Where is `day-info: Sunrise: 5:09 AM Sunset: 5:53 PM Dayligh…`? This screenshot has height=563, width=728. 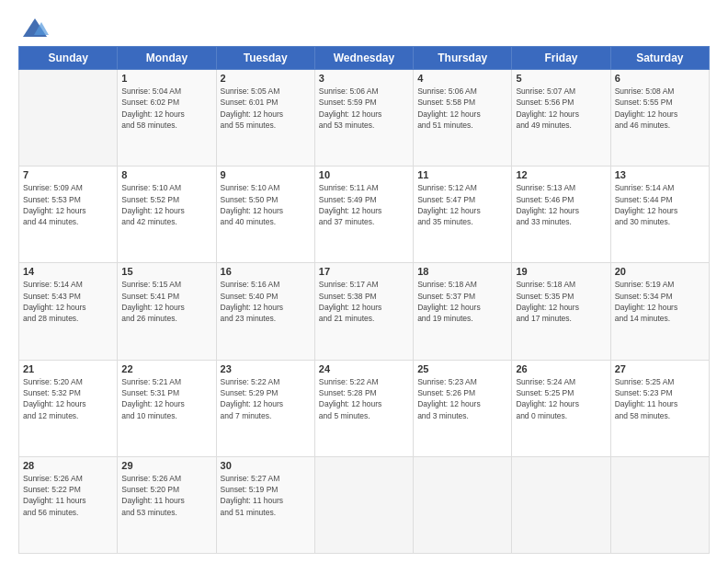 day-info: Sunrise: 5:09 AM Sunset: 5:53 PM Dayligh… is located at coordinates (68, 204).